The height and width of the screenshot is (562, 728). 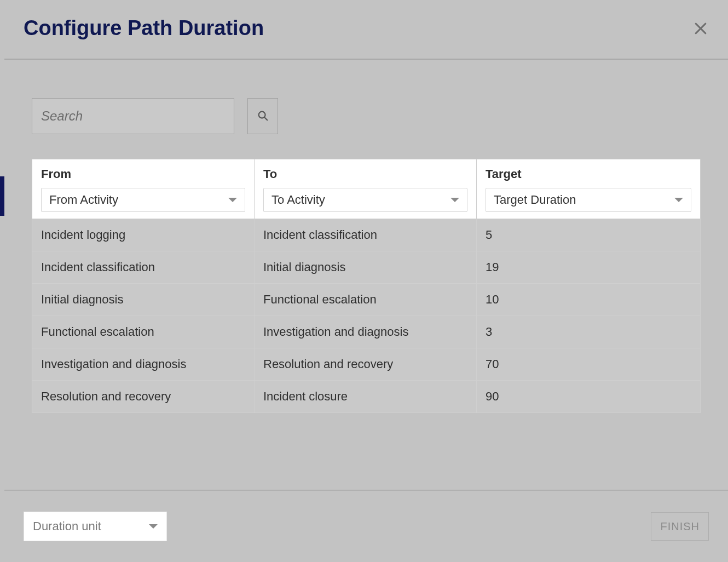 I want to click on cell-to: Resolution and recovery, so click(x=366, y=365).